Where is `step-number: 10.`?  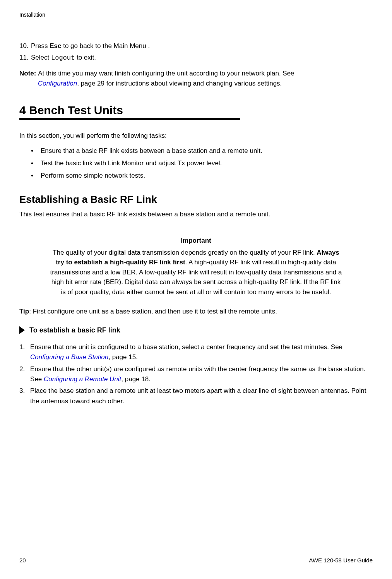
step-number: 10. is located at coordinates (25, 46).